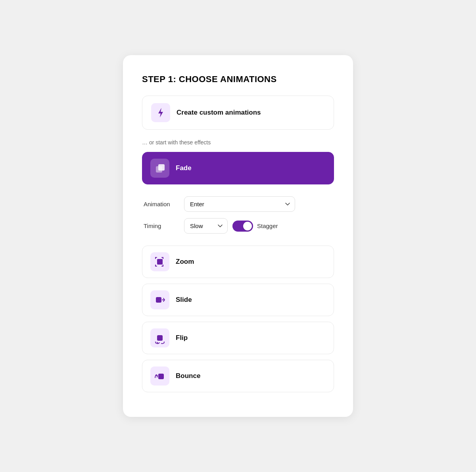 The height and width of the screenshot is (472, 476). Describe the element at coordinates (255, 226) in the screenshot. I see `stagger-toggle-wrapper: Stagger` at that location.